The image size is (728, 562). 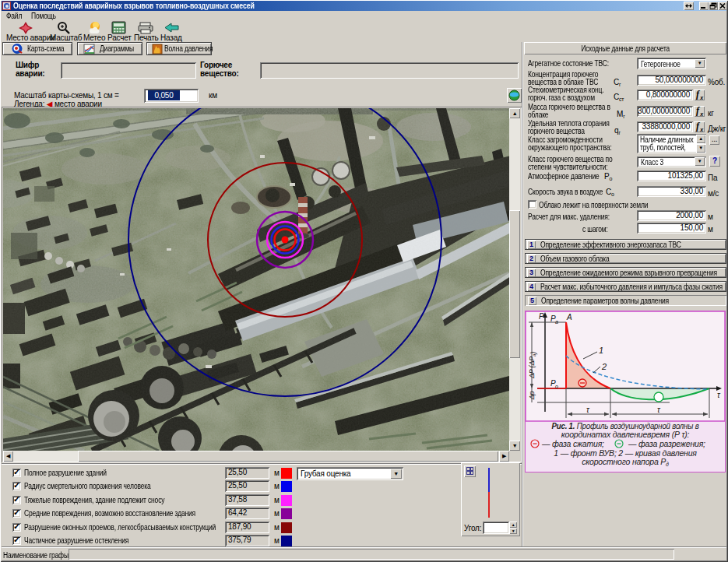 What do you see at coordinates (569, 318) in the screenshot?
I see `svg-text: A` at bounding box center [569, 318].